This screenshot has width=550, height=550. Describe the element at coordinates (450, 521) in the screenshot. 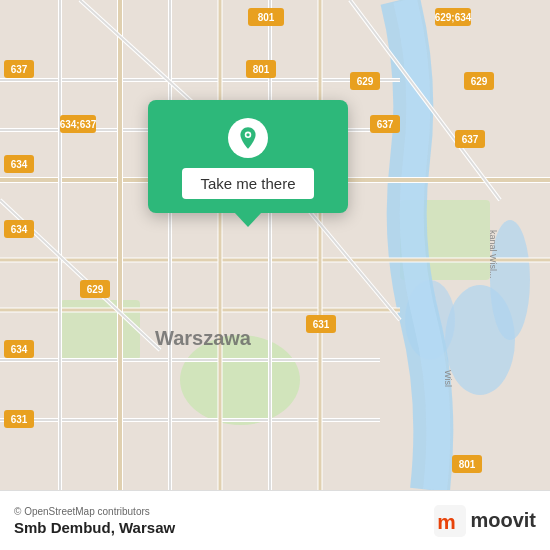

I see `moovit-logo-icon: m` at that location.